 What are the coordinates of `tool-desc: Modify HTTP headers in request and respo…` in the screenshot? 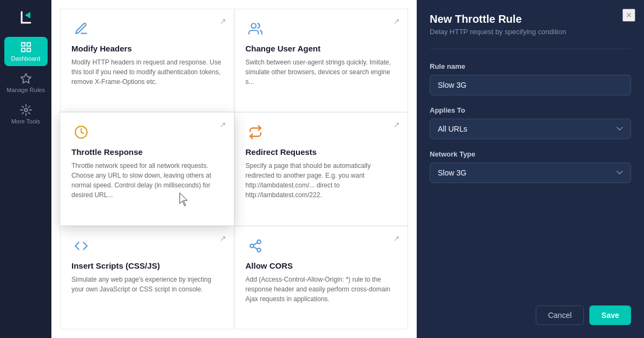 It's located at (147, 72).